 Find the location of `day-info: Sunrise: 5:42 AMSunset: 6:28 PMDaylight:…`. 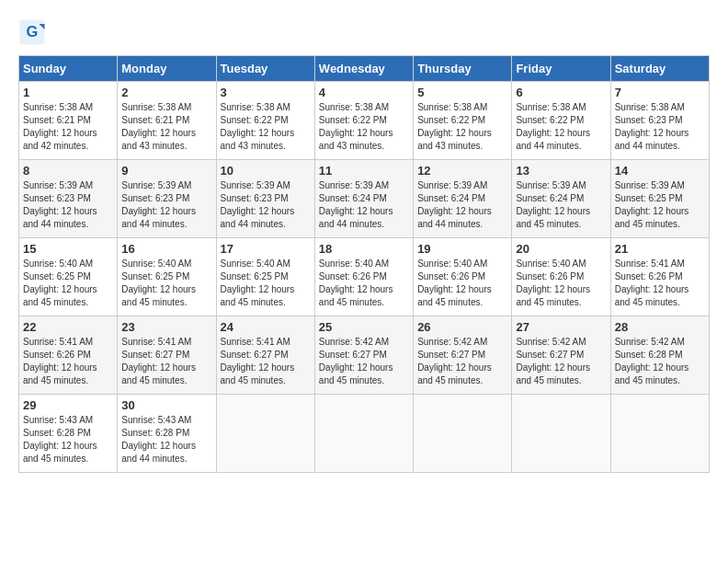

day-info: Sunrise: 5:42 AMSunset: 6:28 PMDaylight:… is located at coordinates (660, 362).